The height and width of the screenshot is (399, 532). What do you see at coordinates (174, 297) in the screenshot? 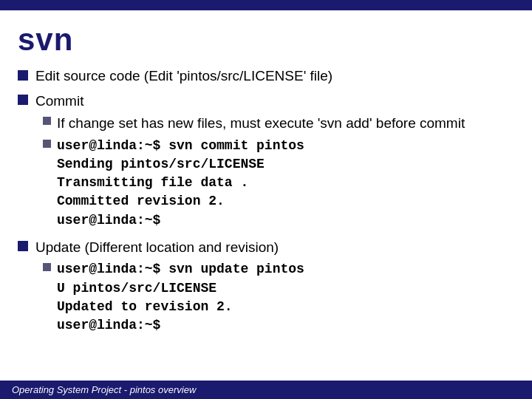
I see `sub-list-3: user@linda:~$ svn update pintos U pintos…` at bounding box center [174, 297].